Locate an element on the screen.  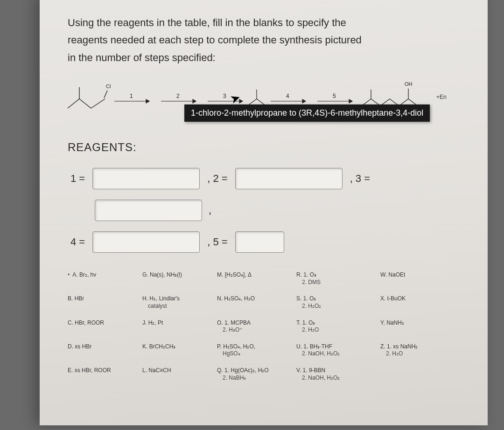
scheme-svg: Cl 1 2 3 4 5 is located at coordinates (273, 104).